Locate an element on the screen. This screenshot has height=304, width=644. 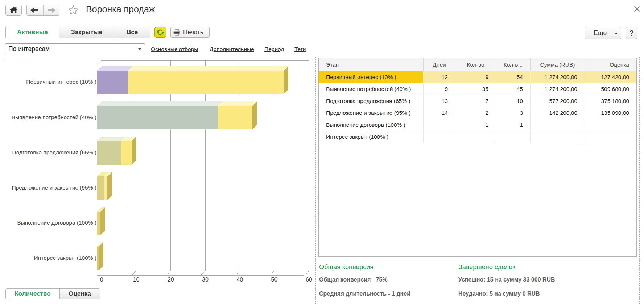
svg-text: Первичный интерес (10% ) is located at coordinates (61, 82).